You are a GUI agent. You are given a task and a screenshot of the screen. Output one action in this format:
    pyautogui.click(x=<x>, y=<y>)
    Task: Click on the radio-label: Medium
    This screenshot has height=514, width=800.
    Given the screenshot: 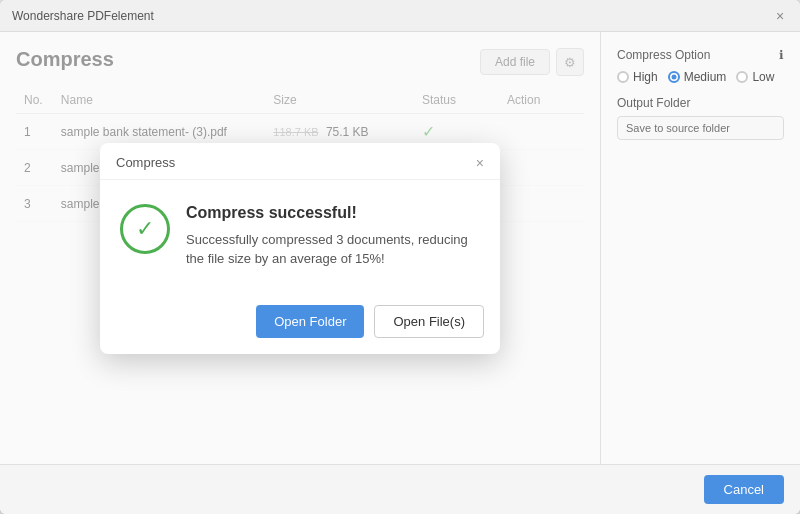 What is the action you would take?
    pyautogui.click(x=706, y=77)
    